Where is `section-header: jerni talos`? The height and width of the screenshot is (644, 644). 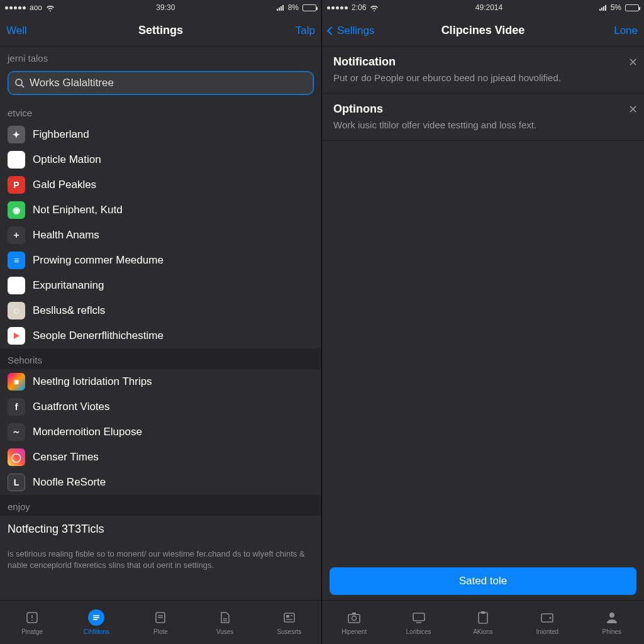
section-header: jerni talos is located at coordinates (161, 57).